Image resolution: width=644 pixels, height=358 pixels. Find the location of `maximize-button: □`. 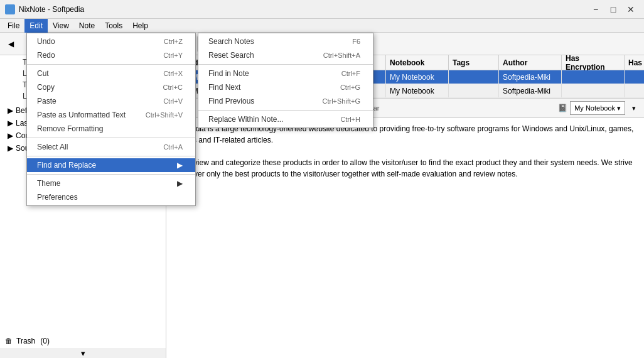

maximize-button: □ is located at coordinates (613, 9).